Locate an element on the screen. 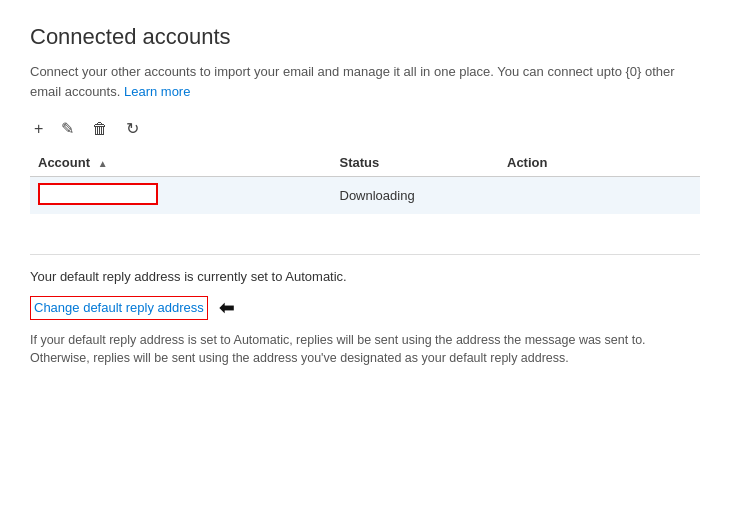  accounts-table: Account ▲ Status Action Downloading is located at coordinates (365, 182).